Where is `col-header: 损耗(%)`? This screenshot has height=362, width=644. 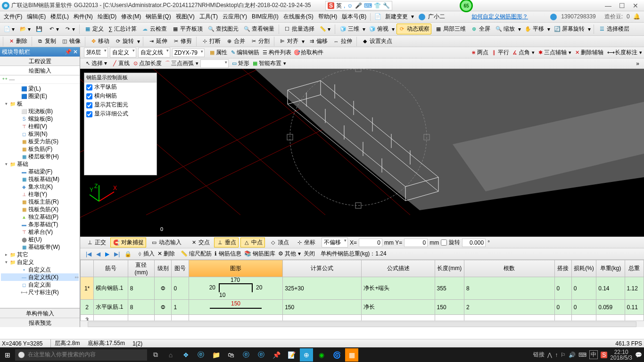 col-header: 损耗(%) is located at coordinates (584, 269).